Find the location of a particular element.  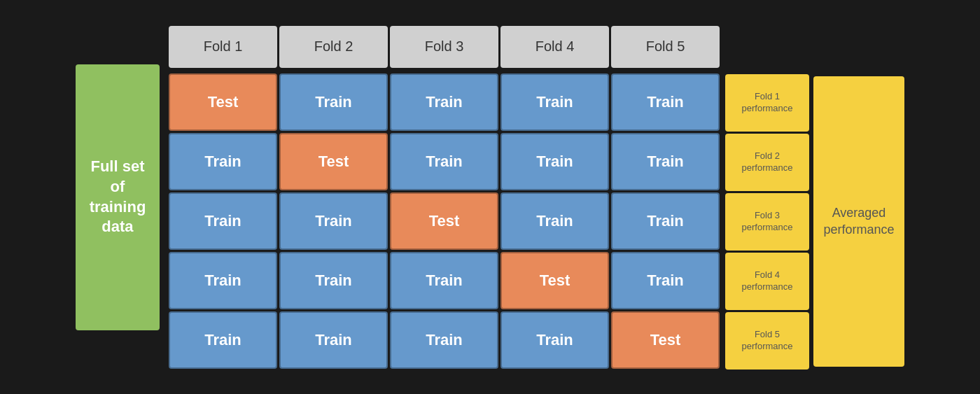

cell-r4c5: Train is located at coordinates (665, 281).